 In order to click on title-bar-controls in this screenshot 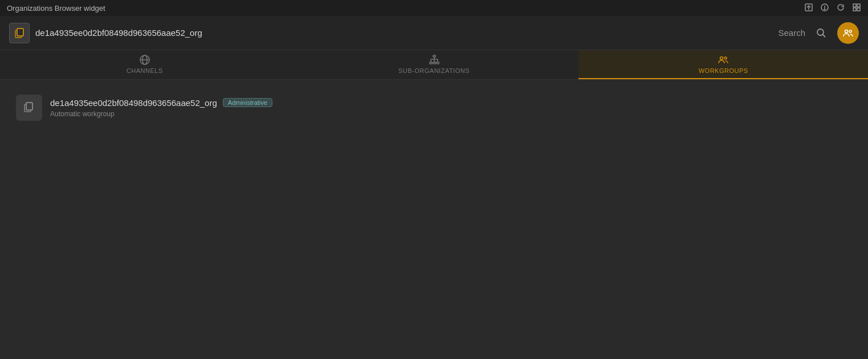, I will do `click(833, 8)`.